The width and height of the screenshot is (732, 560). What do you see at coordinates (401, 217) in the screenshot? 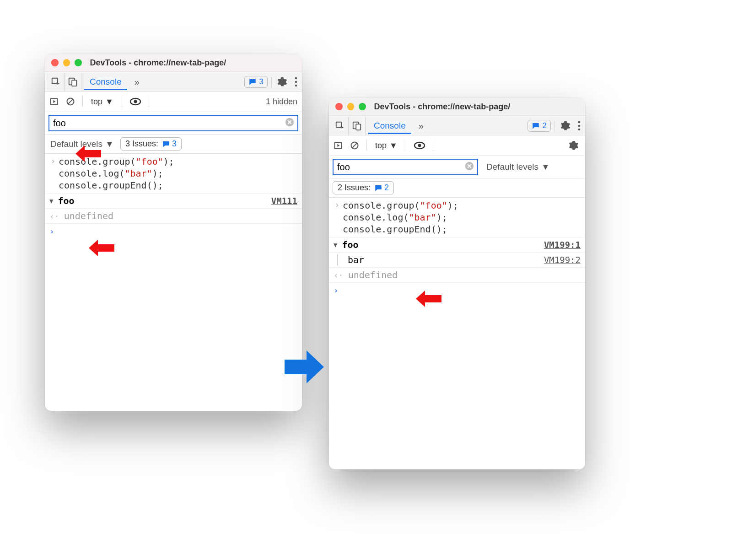
I see `code-block: console.group("foo"); console.log("bar")…` at bounding box center [401, 217].